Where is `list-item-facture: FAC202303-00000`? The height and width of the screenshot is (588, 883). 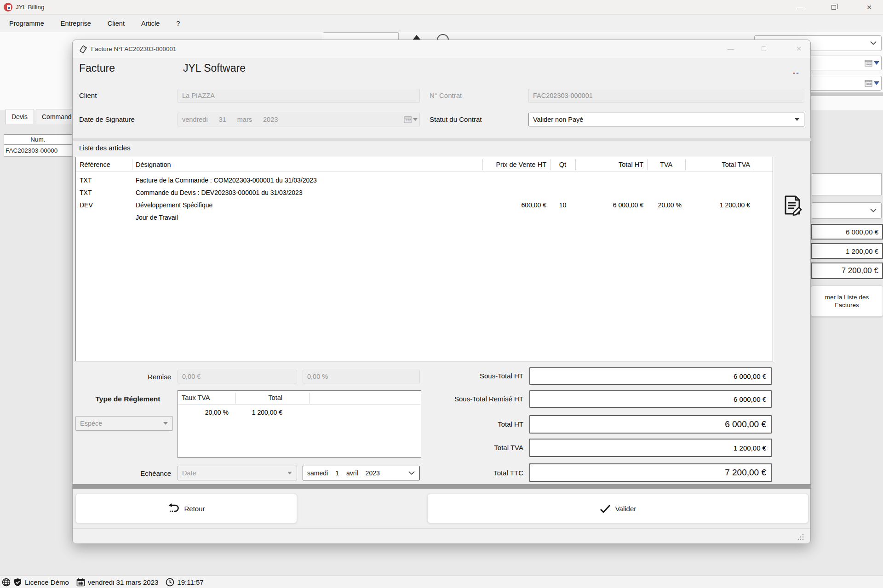
list-item-facture: FAC202303-00000 is located at coordinates (38, 151).